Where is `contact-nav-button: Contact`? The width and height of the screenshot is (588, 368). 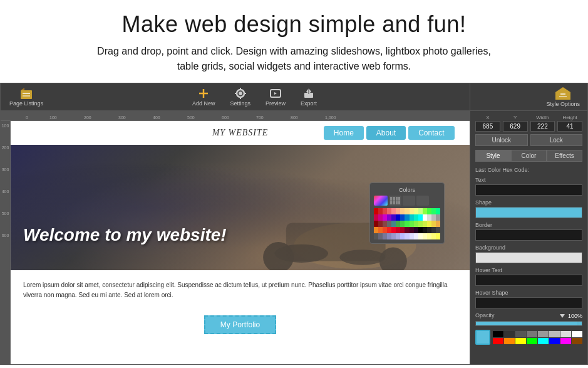
contact-nav-button: Contact is located at coordinates (431, 133).